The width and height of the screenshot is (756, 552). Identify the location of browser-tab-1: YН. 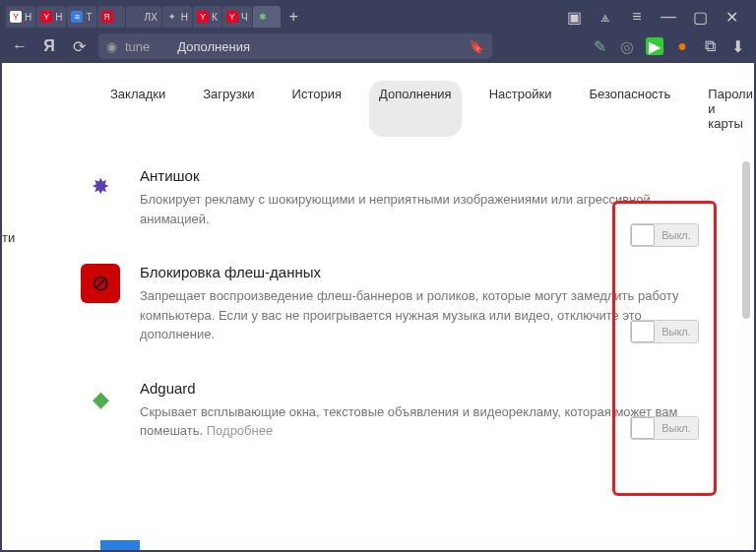
(51, 17).